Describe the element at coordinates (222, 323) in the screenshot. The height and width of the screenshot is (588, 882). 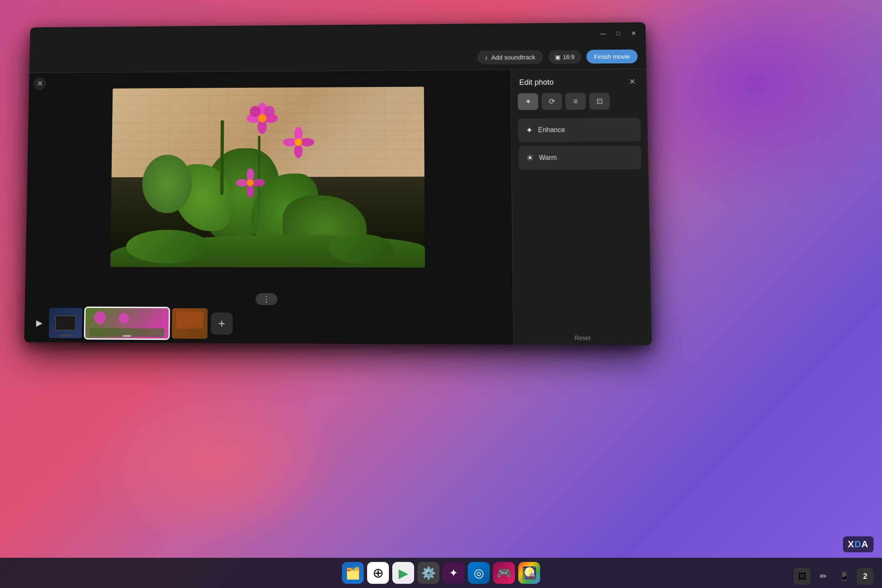
I see `add-icon: +` at that location.